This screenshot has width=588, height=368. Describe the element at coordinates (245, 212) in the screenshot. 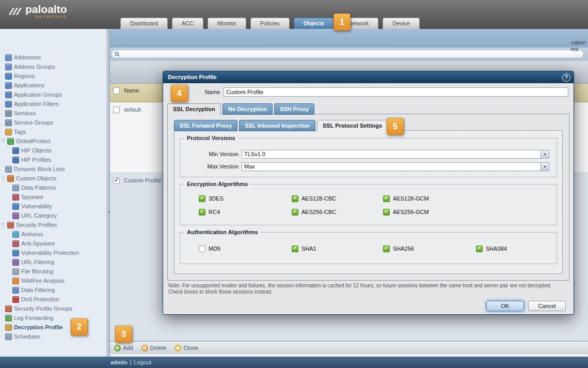

I see `rc4-checkbox: RC4` at that location.